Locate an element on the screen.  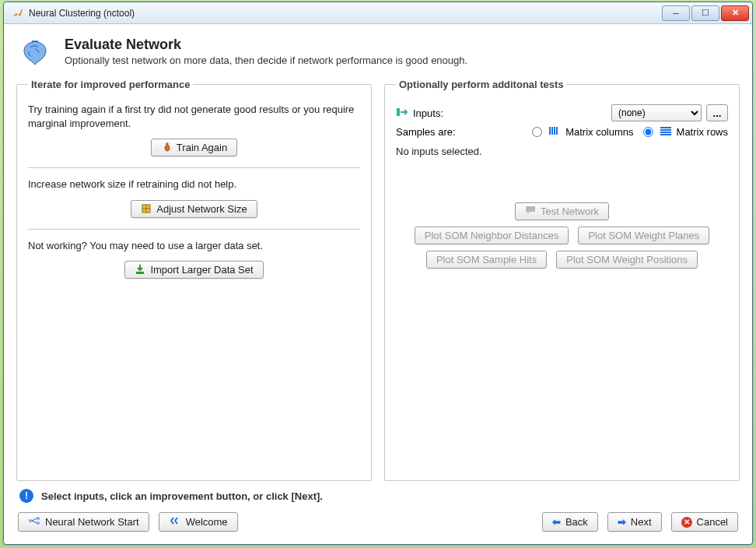
welcome-label: Welcome is located at coordinates (207, 522).